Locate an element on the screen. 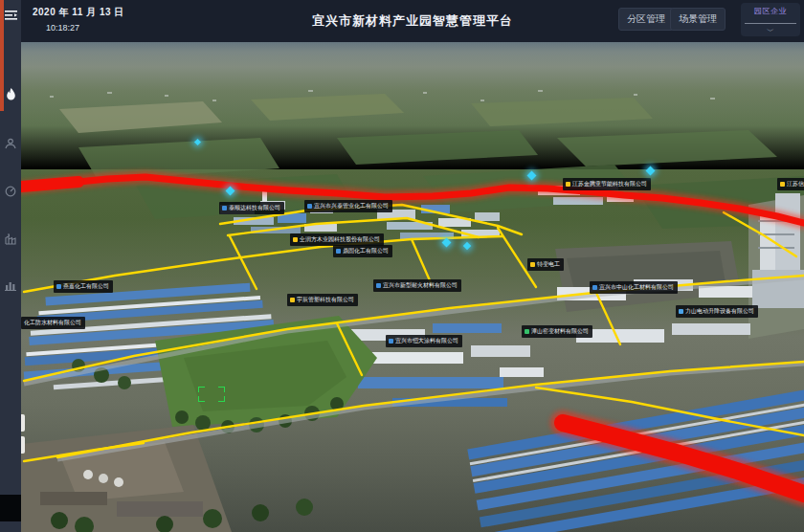  left-toolbar is located at coordinates (11, 266).